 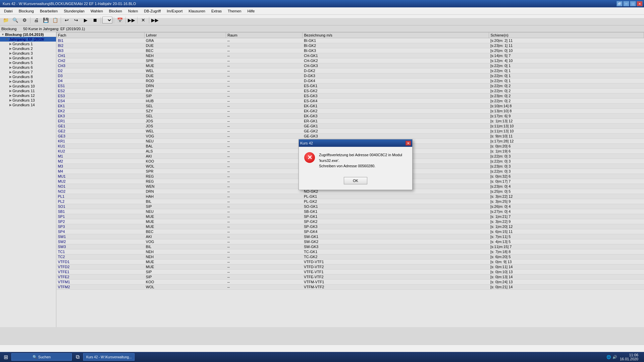 What do you see at coordinates (640, 4) in the screenshot?
I see `close-button: ✕` at bounding box center [640, 4].